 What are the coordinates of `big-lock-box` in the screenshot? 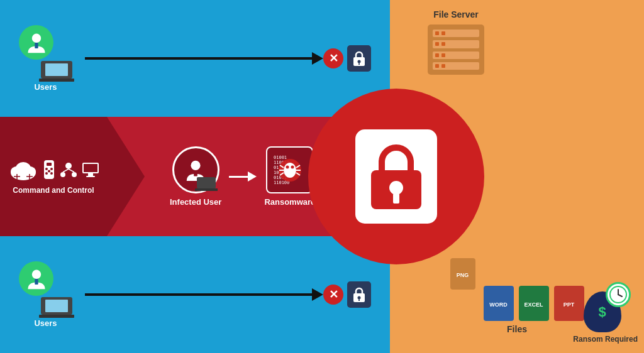 It's located at (396, 176).